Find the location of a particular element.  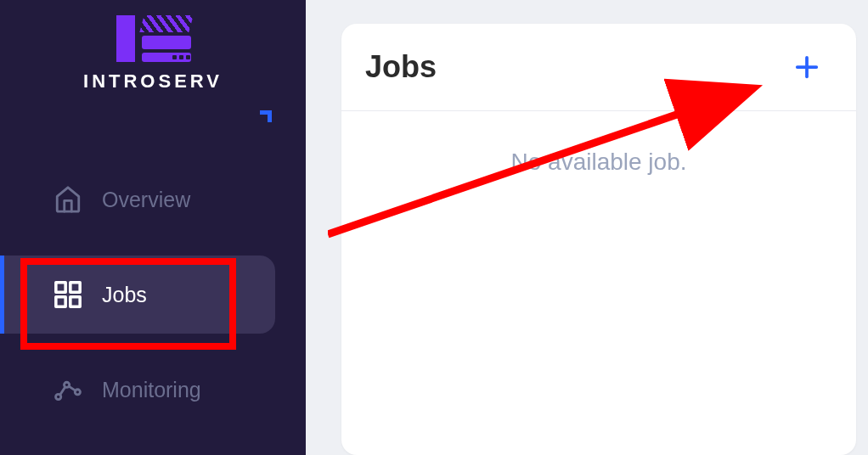

analytics-icon is located at coordinates (68, 390).